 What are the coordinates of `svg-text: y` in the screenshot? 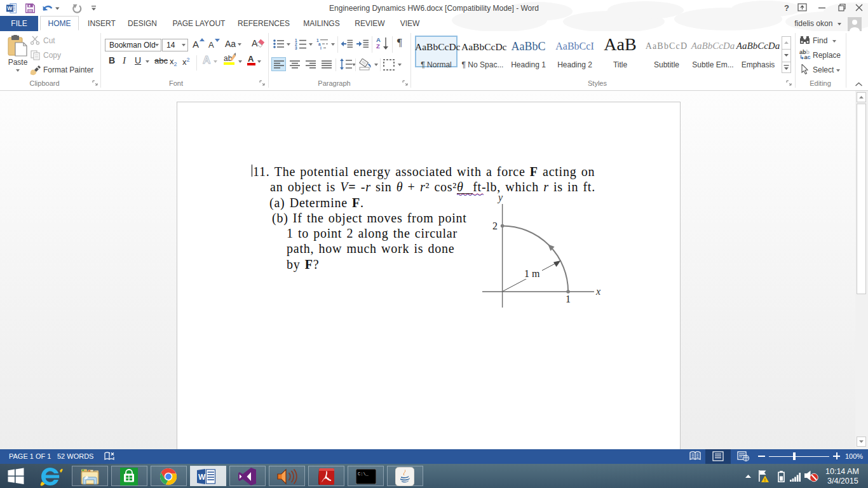 It's located at (500, 198).